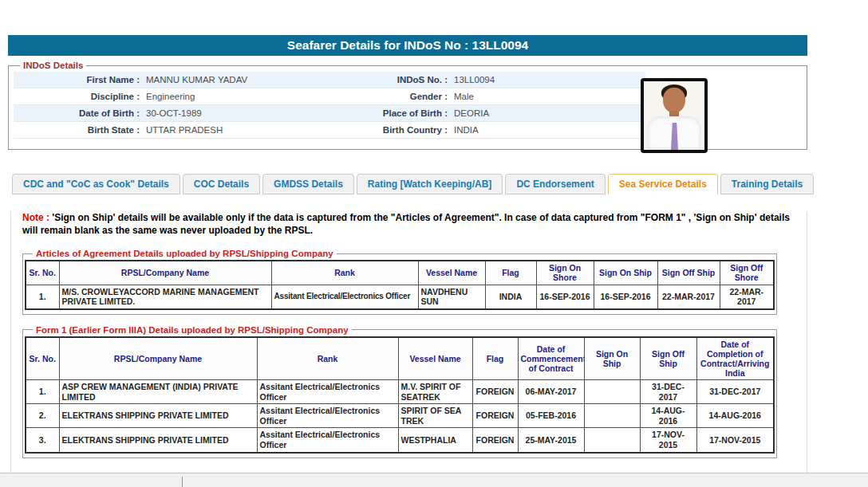 Image resolution: width=868 pixels, height=487 pixels. I want to click on field-label-discipline: Discipline :, so click(77, 96).